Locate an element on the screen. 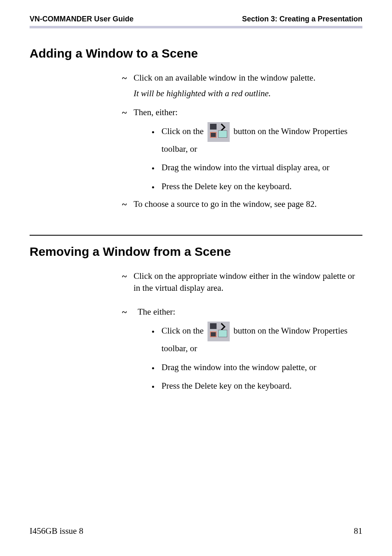 This screenshot has width=392, height=556. step-item: ~ The either: is located at coordinates (242, 312).